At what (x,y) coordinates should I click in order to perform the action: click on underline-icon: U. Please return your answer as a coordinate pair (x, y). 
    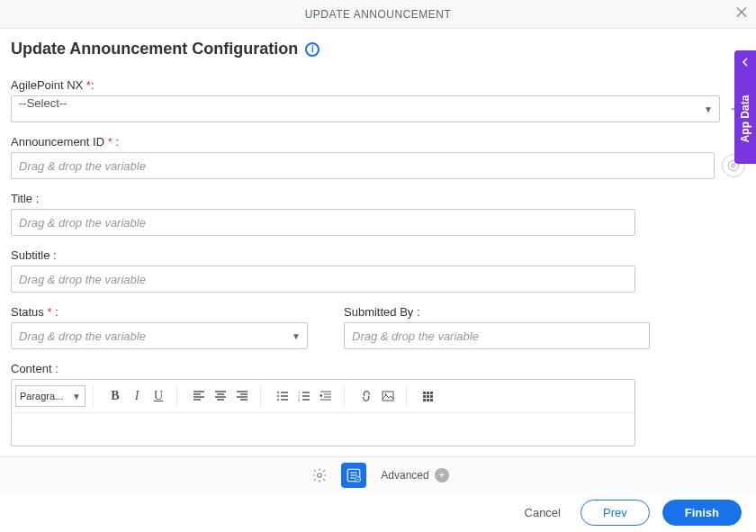
    Looking at the image, I should click on (158, 396).